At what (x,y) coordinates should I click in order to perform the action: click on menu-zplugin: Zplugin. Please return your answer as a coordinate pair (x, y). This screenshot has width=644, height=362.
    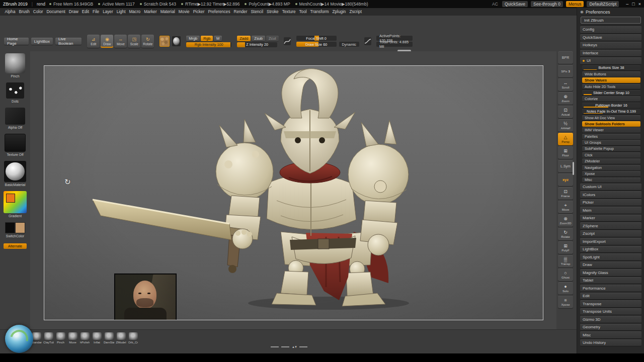
    Looking at the image, I should click on (339, 12).